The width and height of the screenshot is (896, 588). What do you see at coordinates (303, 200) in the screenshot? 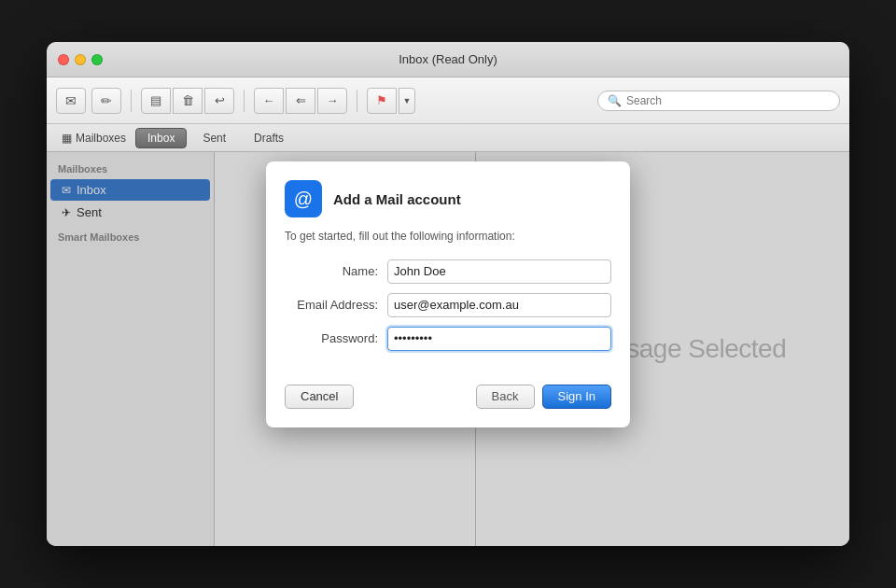
I see `at-sign-icon: @` at bounding box center [303, 200].